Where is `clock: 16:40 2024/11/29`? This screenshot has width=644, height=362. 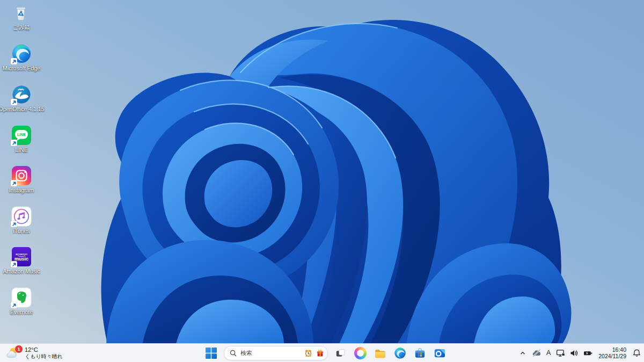 clock: 16:40 2024/11/29 is located at coordinates (612, 353).